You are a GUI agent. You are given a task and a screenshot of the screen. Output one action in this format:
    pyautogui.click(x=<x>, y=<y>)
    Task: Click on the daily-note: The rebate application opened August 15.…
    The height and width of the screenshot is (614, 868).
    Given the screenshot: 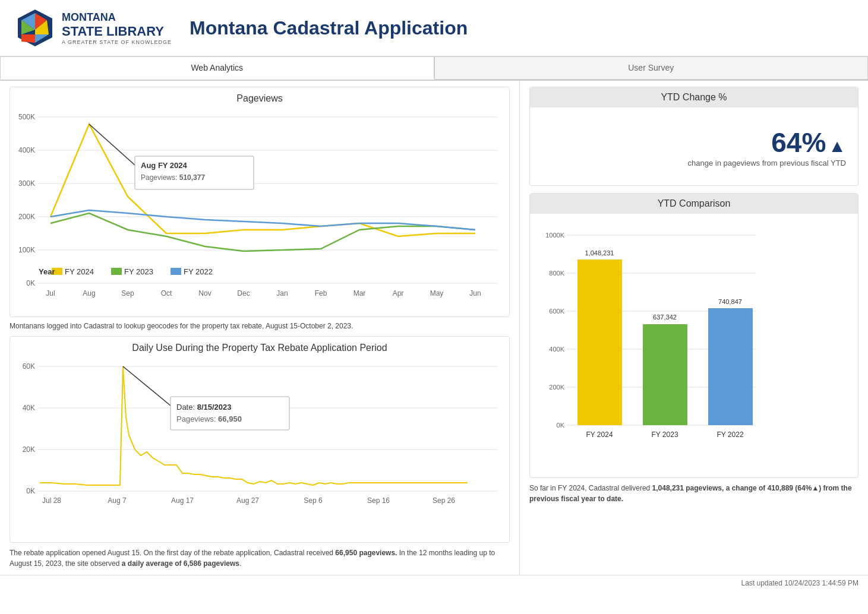 What is the action you would take?
    pyautogui.click(x=260, y=558)
    